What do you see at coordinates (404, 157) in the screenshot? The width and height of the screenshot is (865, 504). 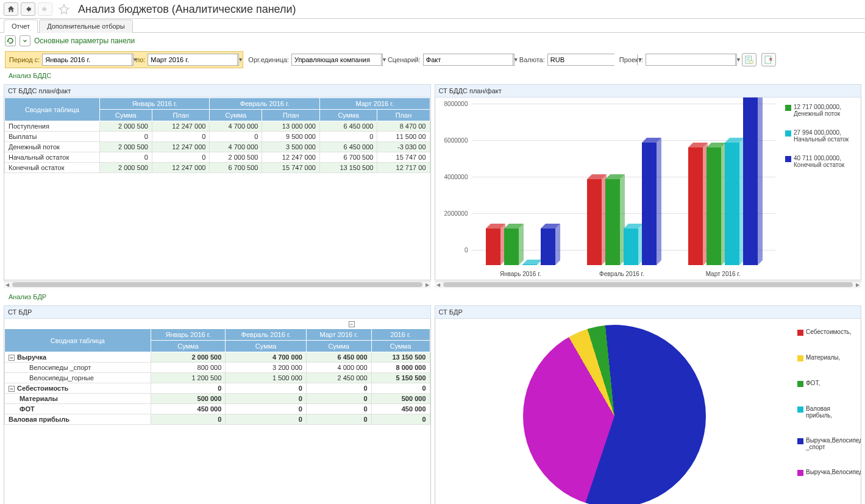 I see `cell: 15 747 00` at bounding box center [404, 157].